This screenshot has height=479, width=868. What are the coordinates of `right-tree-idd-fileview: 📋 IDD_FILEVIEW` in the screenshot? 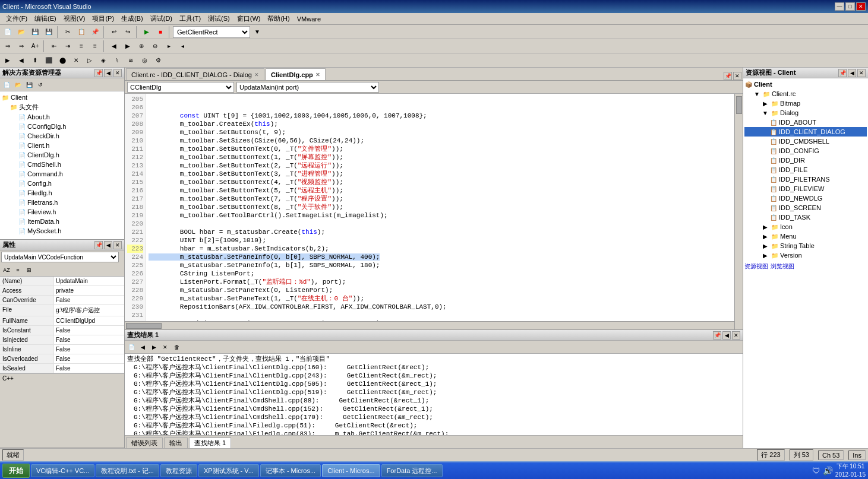 It's located at (806, 189).